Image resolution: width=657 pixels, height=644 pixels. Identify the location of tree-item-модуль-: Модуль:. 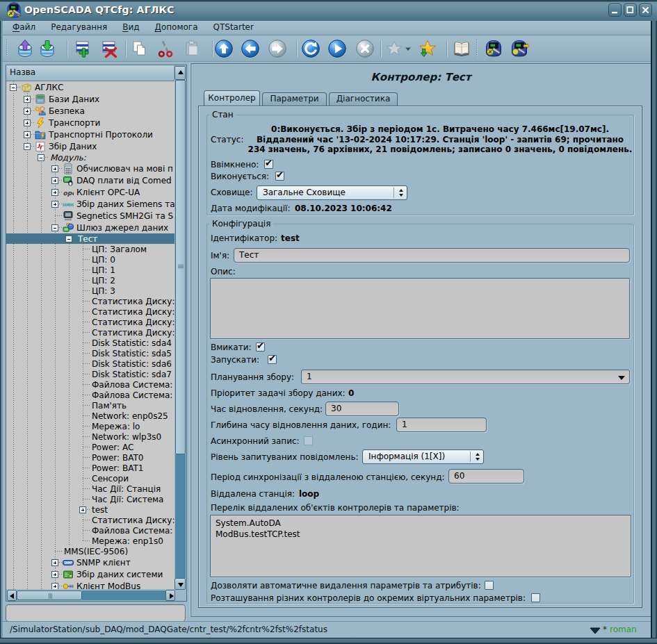
(90, 157).